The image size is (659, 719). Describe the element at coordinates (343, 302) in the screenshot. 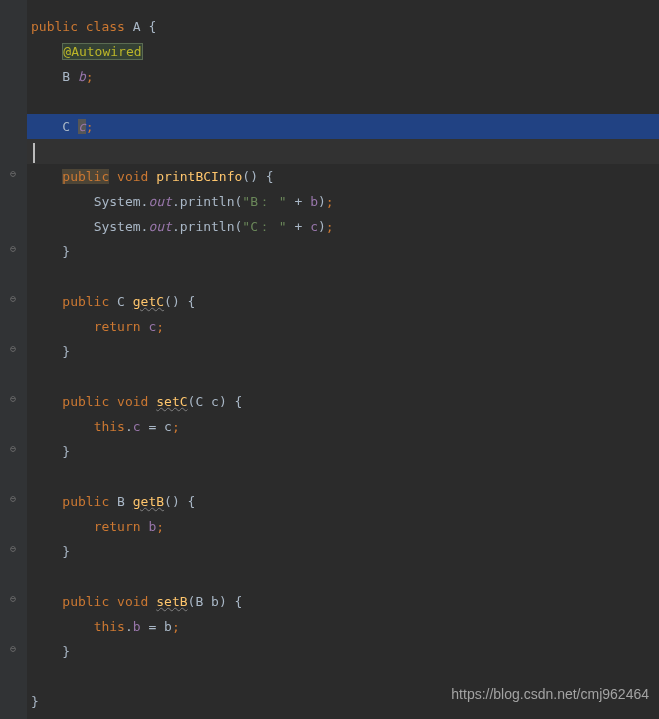

I see `code-line: public C getC() {` at that location.